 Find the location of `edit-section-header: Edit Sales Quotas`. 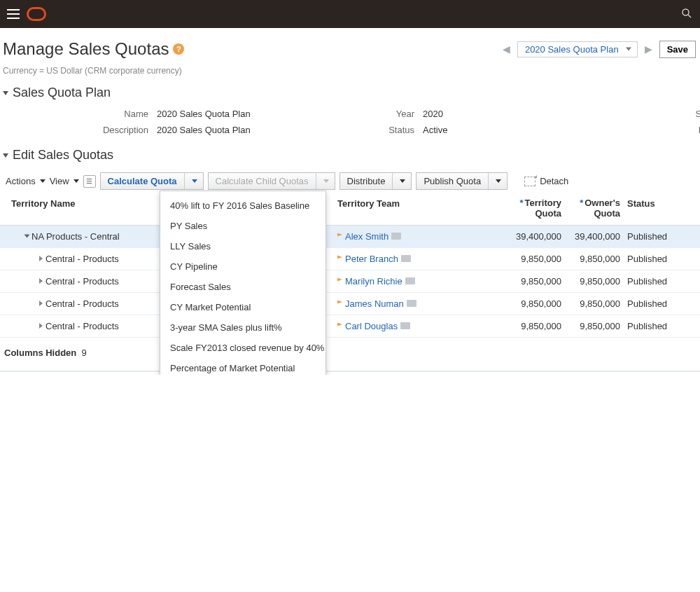

edit-section-header: Edit Sales Quotas is located at coordinates (350, 157).